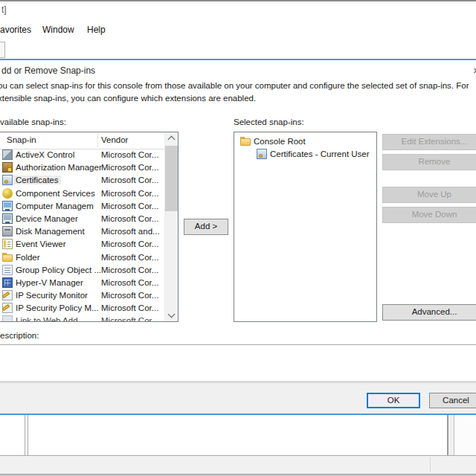 This screenshot has height=476, width=476. What do you see at coordinates (171, 178) in the screenshot?
I see `scrollbar-thumb` at bounding box center [171, 178].